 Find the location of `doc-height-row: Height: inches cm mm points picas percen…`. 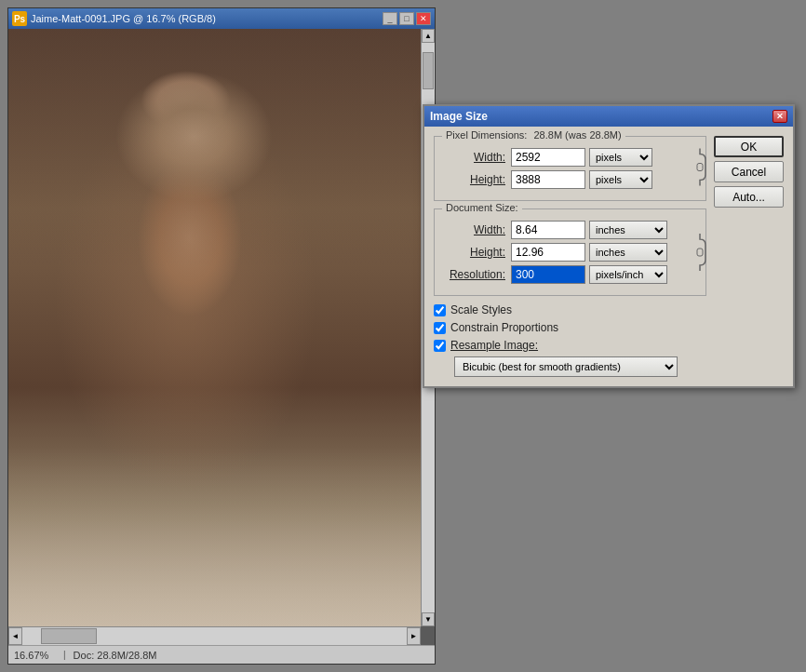

doc-height-row: Height: inches cm mm points picas percen… is located at coordinates (570, 252).